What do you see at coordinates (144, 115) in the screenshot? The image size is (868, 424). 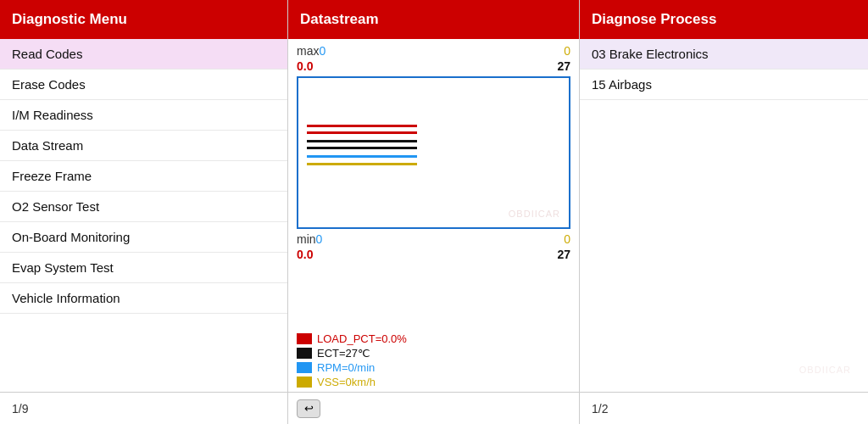 I see `menu-item-im-readiness: I/M Readiness` at bounding box center [144, 115].